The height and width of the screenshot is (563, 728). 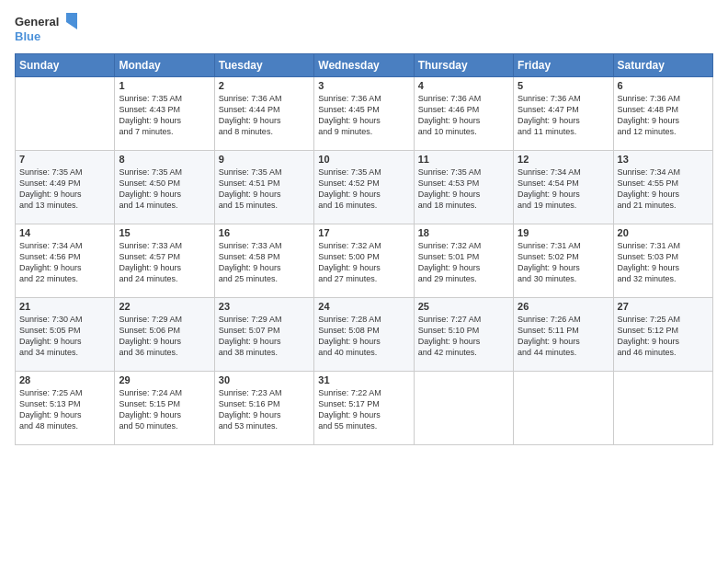 What do you see at coordinates (364, 233) in the screenshot?
I see `day-number: 17` at bounding box center [364, 233].